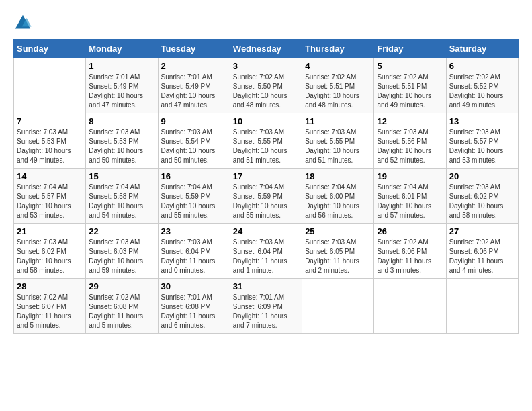 The height and width of the screenshot is (411, 532). What do you see at coordinates (114, 306) in the screenshot?
I see `sunset-label: Sunset: 6:08 PM` at bounding box center [114, 306].